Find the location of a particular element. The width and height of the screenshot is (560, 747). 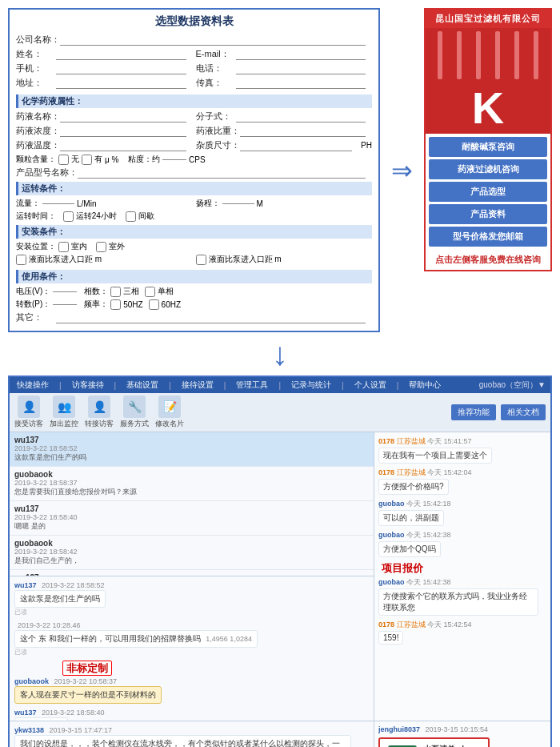

r-msg-5: 0178 江苏盐城 今天 15:42:54 159! is located at coordinates (462, 633).